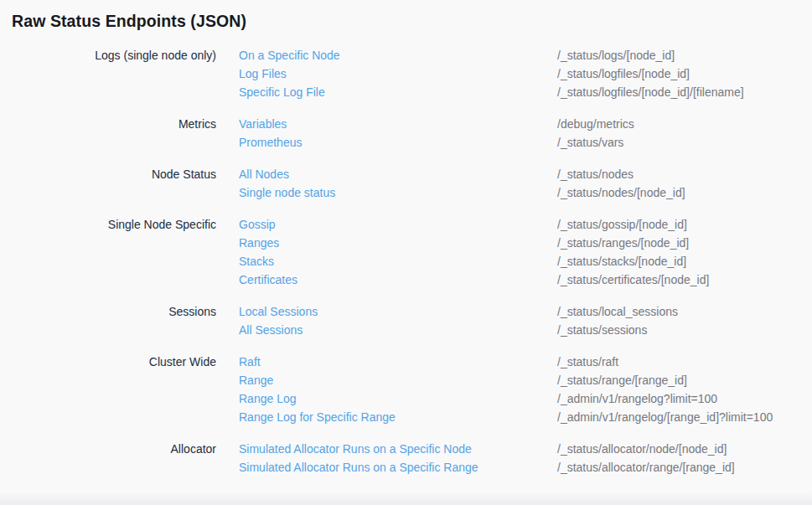 The height and width of the screenshot is (505, 812). I want to click on endpoint-link: Range Log, so click(387, 399).